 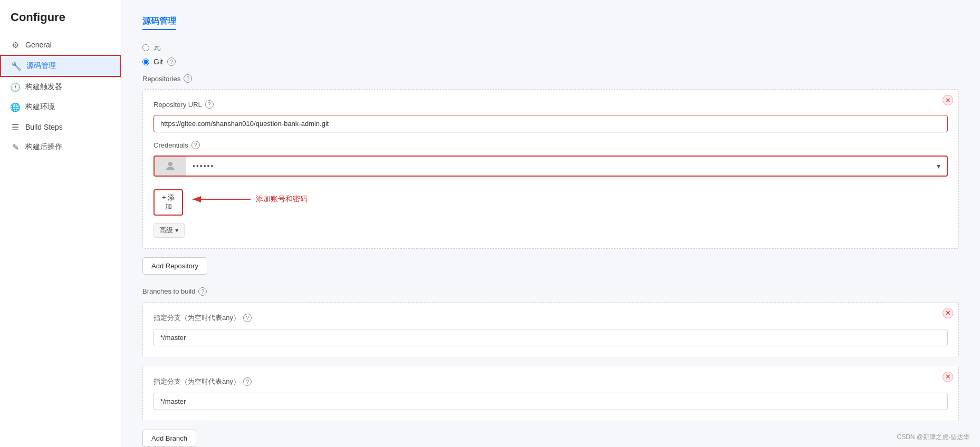 What do you see at coordinates (166, 230) in the screenshot?
I see `advanced-label: 高级` at bounding box center [166, 230].